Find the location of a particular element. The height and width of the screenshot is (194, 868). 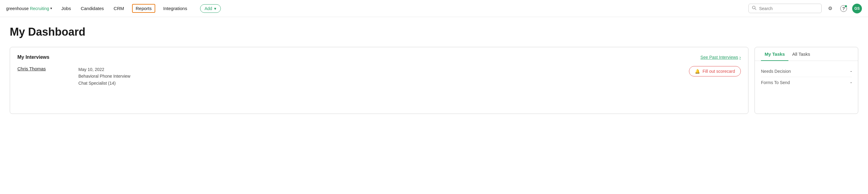

brand-logo: greenhouse Recruiting ▾ is located at coordinates (29, 9).